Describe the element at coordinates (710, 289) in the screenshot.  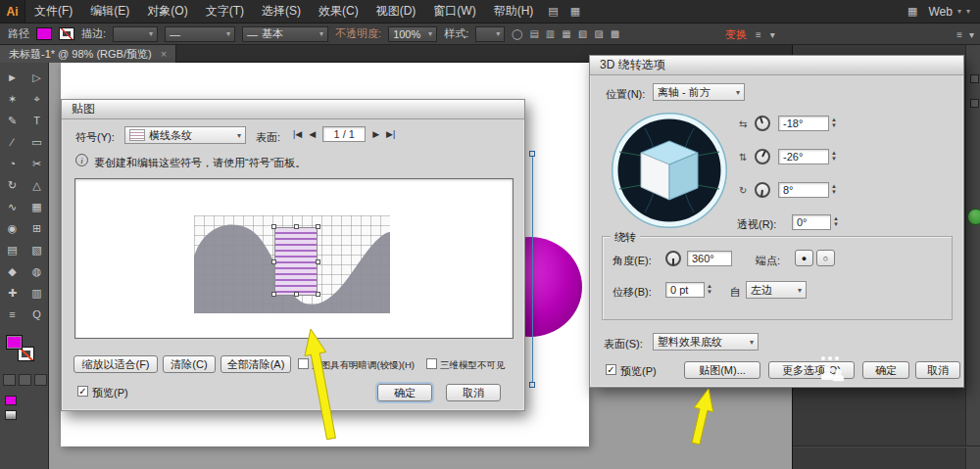
I see `offset-stepper: ▲ ▼` at that location.